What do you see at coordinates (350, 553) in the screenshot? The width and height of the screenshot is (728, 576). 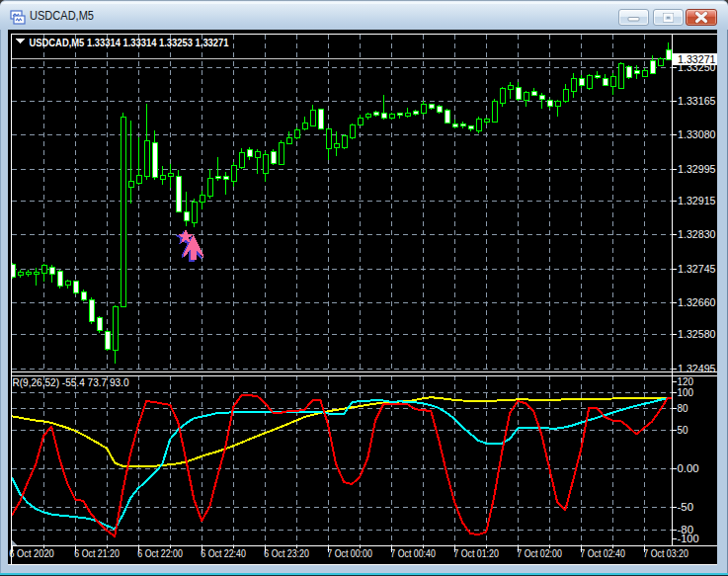 I see `svg-text: 7 Oct 00:00` at bounding box center [350, 553].